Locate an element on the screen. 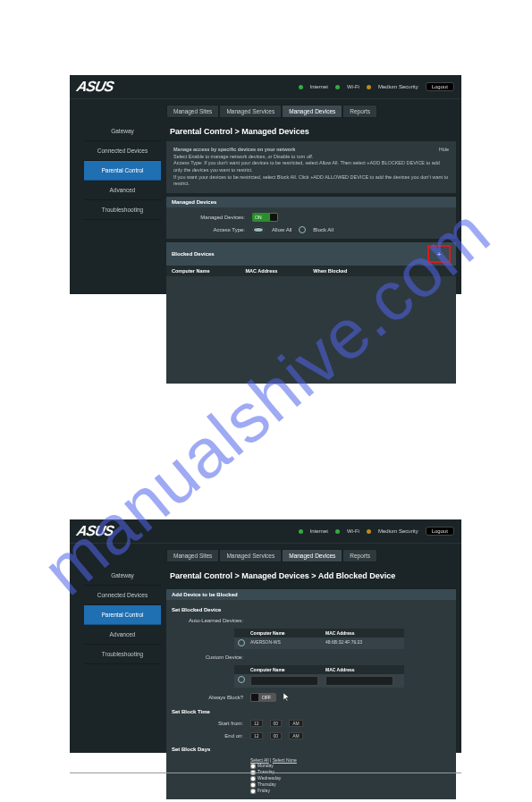 The image size is (532, 802). cursor-icon is located at coordinates (288, 697).